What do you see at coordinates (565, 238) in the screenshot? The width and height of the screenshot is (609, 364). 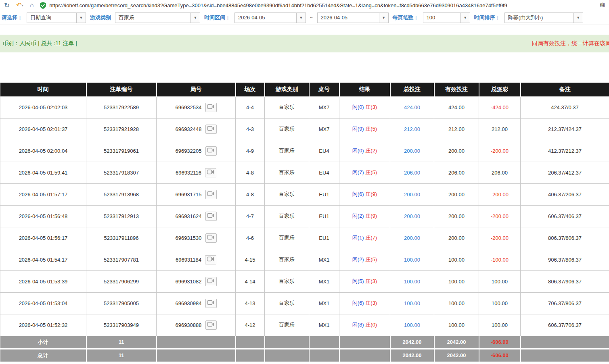 I see `cell-note: 806.37/606.37` at bounding box center [565, 238].